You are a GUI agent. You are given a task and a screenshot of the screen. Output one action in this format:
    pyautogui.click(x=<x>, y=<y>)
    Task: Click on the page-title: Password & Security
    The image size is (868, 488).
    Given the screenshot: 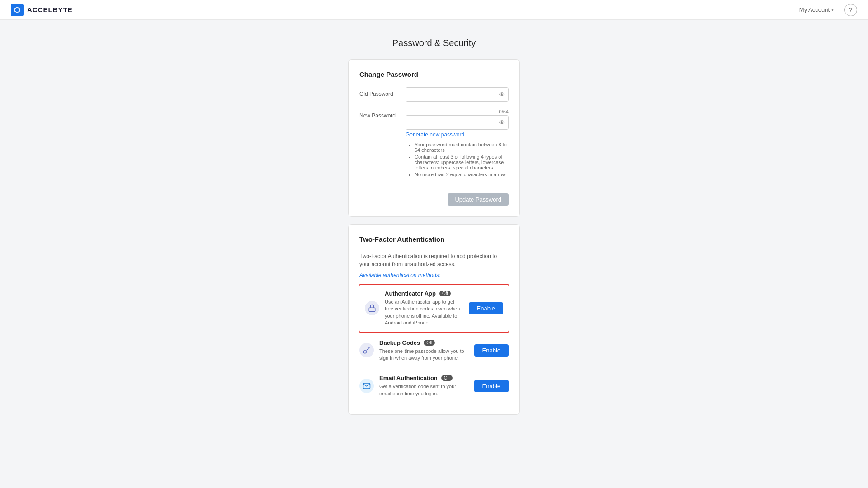 What is the action you would take?
    pyautogui.click(x=434, y=43)
    